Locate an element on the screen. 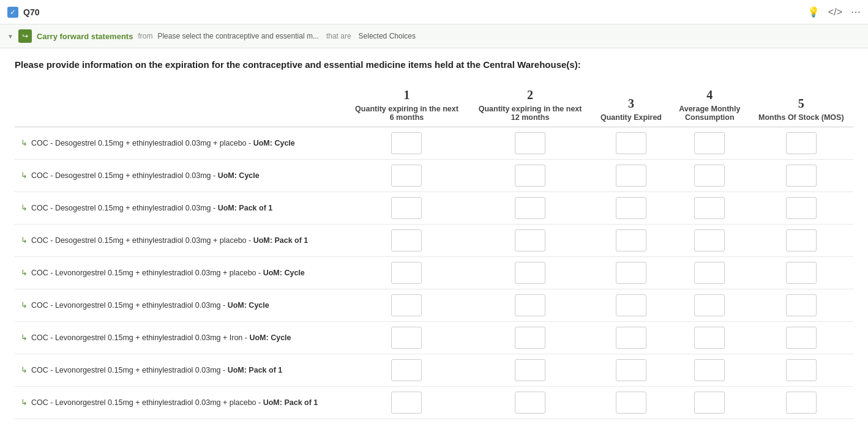  code-icon: </> is located at coordinates (835, 12).